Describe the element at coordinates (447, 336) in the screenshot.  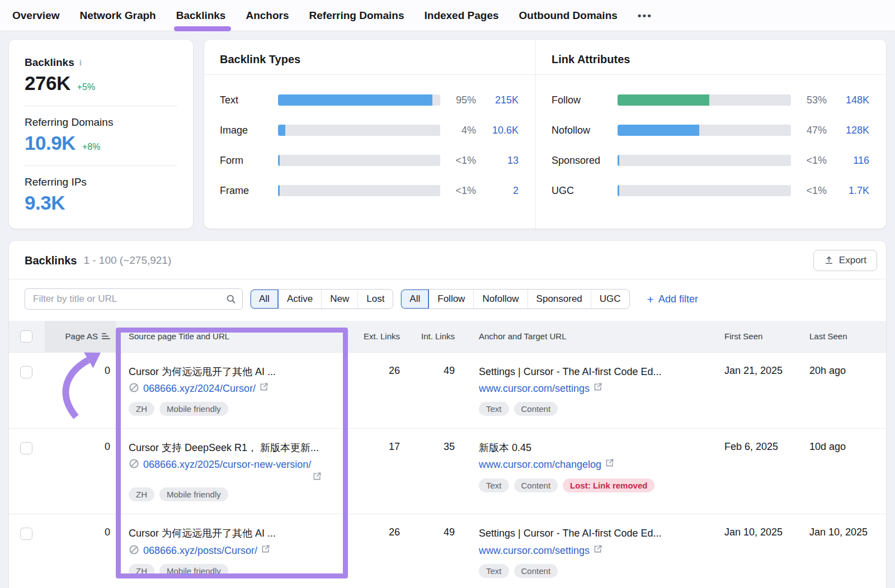
I see `table-header-row: Page AS Source page Title and URL Ext. L…` at that location.